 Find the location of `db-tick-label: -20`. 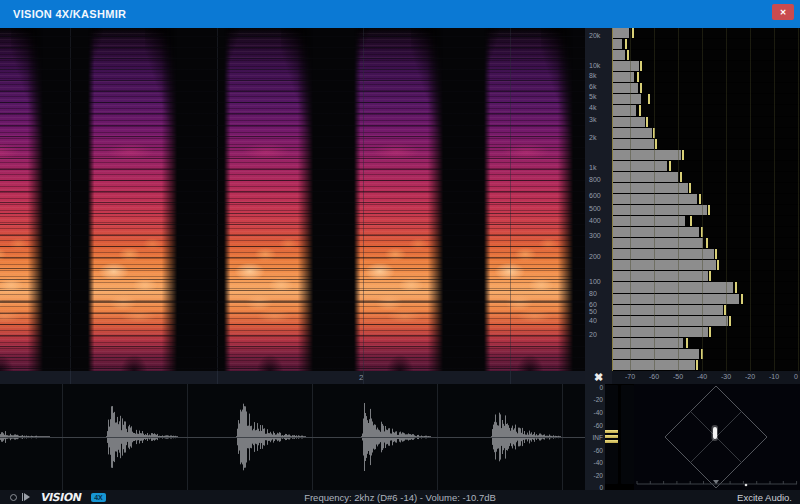

db-tick-label: -20 is located at coordinates (750, 376).